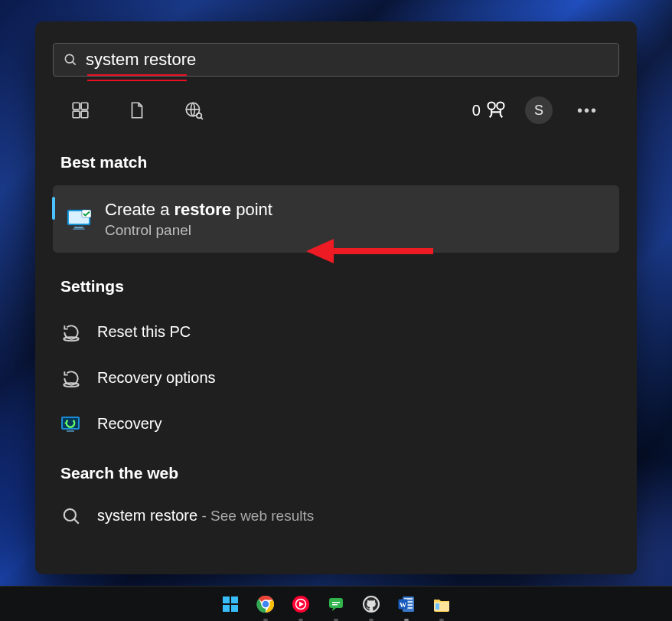  I want to click on settings-item-recovery-options: Recovery options, so click(336, 378).